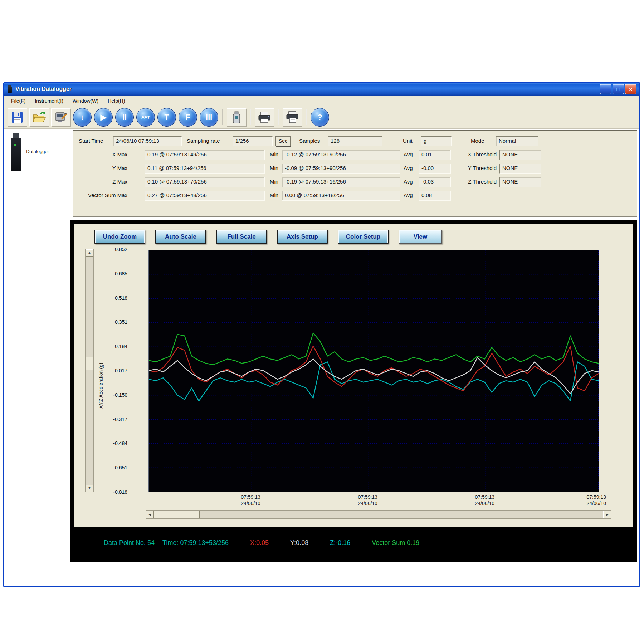  I want to click on y-tick: 0.518, so click(121, 298).